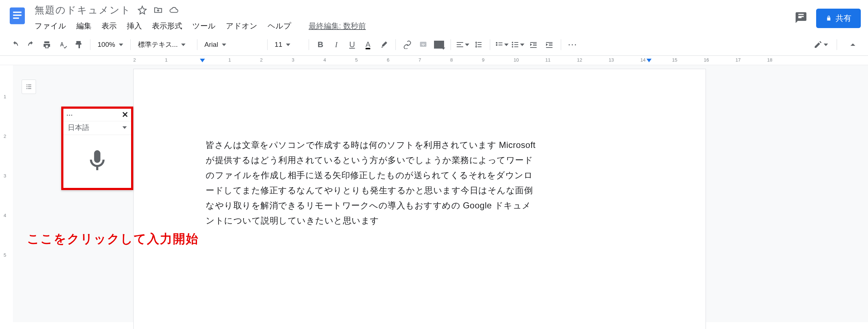  What do you see at coordinates (79, 127) in the screenshot?
I see `voice-language-label: 日本語` at bounding box center [79, 127].